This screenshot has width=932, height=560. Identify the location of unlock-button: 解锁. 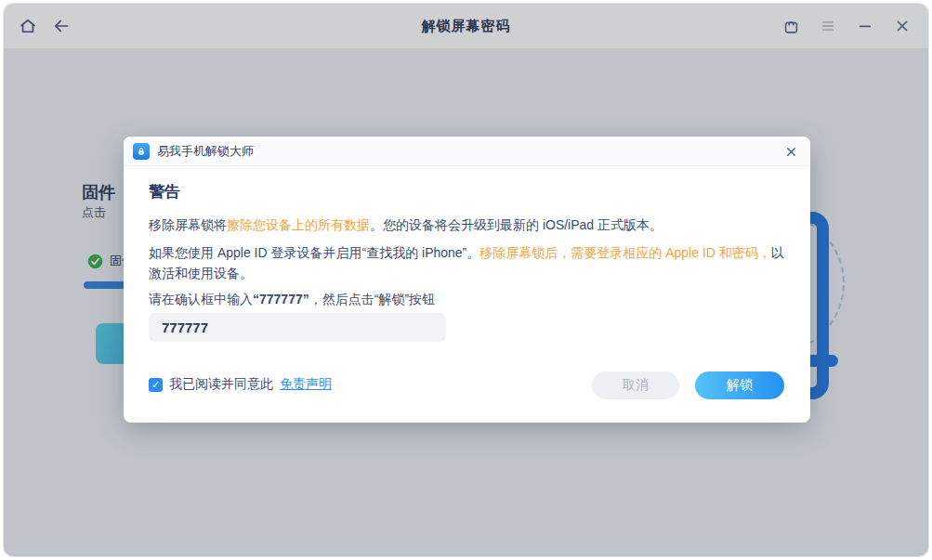
(740, 385).